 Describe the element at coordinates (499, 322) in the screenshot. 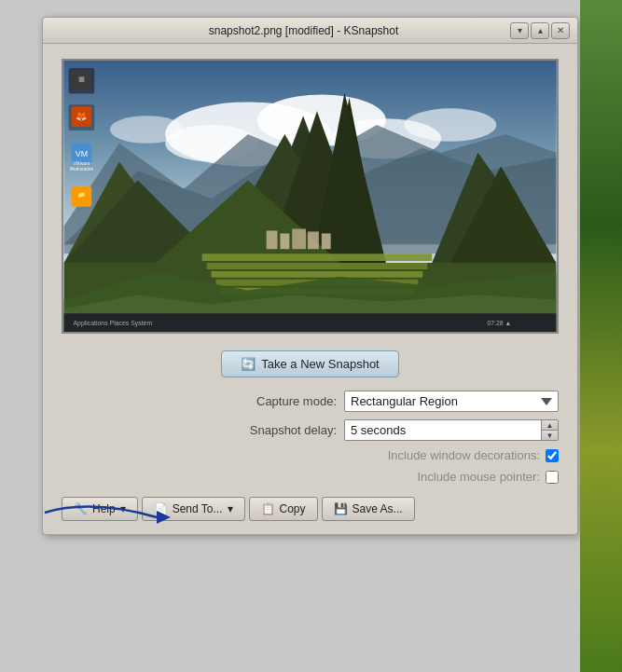

I see `svg-text: 07:28 ▲` at that location.